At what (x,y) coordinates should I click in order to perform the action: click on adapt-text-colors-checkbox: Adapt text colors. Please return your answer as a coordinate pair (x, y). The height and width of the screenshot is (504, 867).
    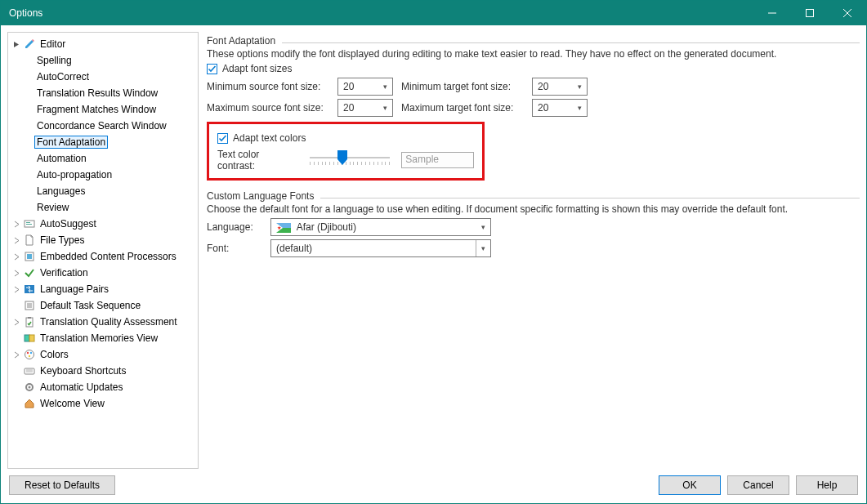
    Looking at the image, I should click on (346, 138).